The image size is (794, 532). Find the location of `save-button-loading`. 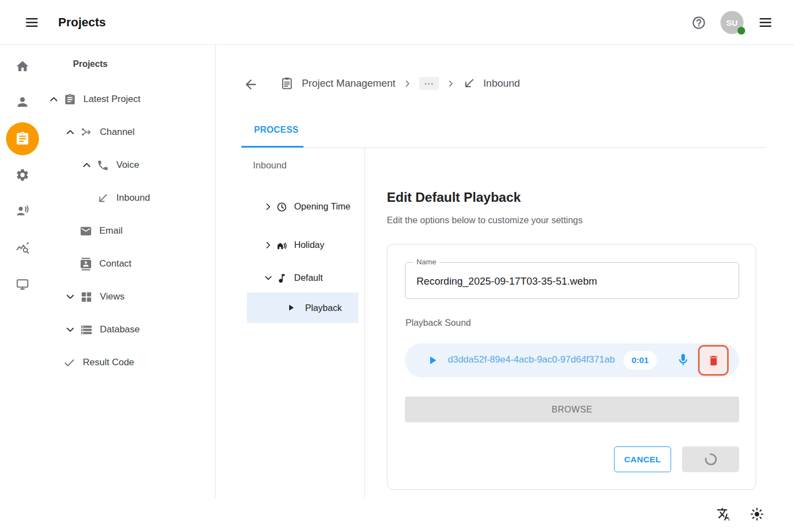

save-button-loading is located at coordinates (711, 460).